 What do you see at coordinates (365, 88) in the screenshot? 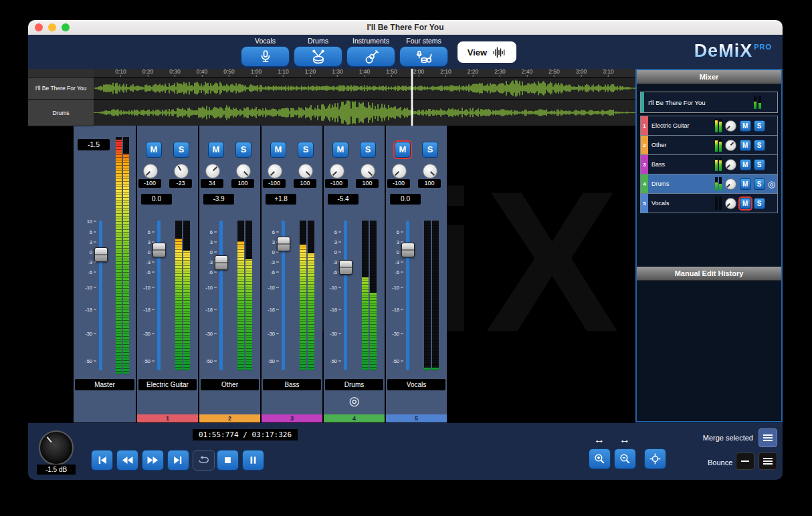
I see `waveform-track-song` at bounding box center [365, 88].